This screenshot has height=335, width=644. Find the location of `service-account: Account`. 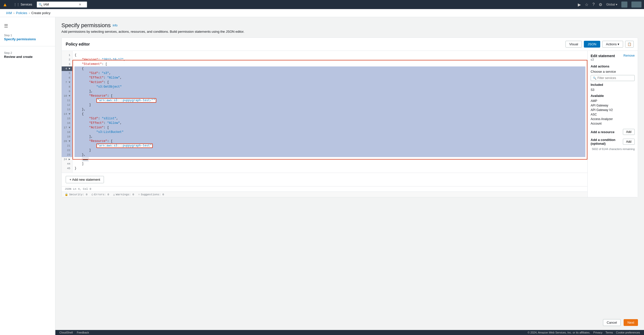

service-account: Account is located at coordinates (613, 124).